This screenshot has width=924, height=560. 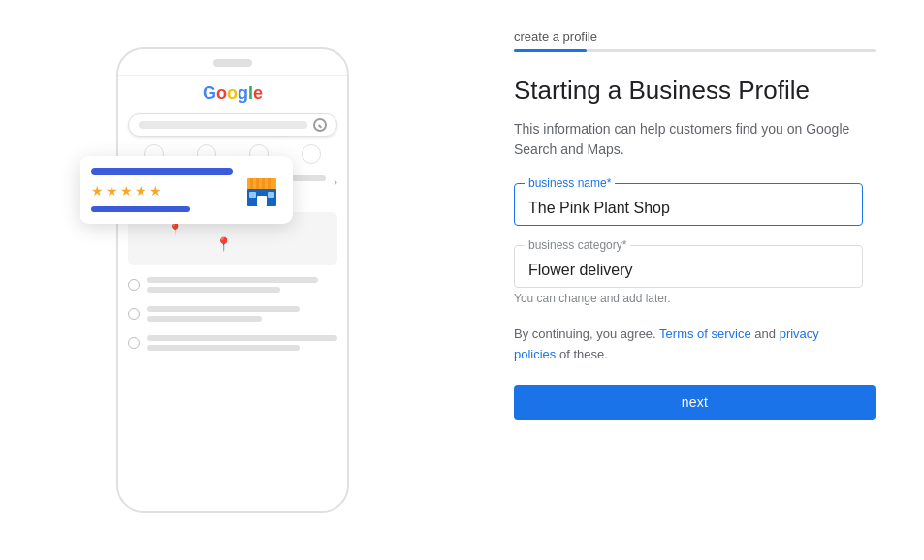 I want to click on business-category-label: business category*, so click(x=578, y=245).